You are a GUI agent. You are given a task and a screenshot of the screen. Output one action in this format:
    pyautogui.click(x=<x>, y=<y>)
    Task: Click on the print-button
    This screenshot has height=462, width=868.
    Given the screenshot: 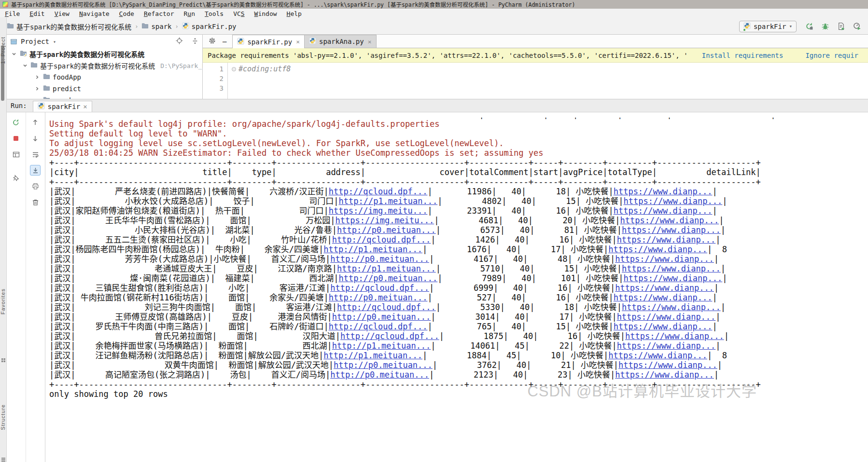 What is the action you would take?
    pyautogui.click(x=35, y=186)
    